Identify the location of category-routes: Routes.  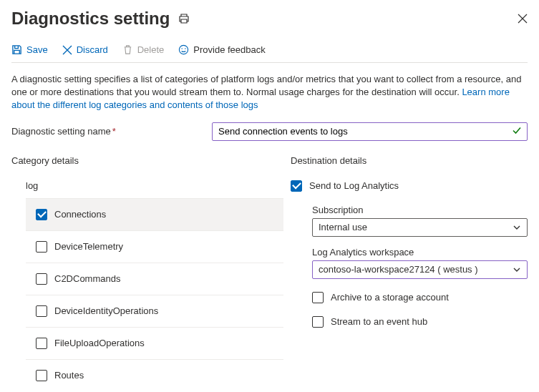
(155, 376).